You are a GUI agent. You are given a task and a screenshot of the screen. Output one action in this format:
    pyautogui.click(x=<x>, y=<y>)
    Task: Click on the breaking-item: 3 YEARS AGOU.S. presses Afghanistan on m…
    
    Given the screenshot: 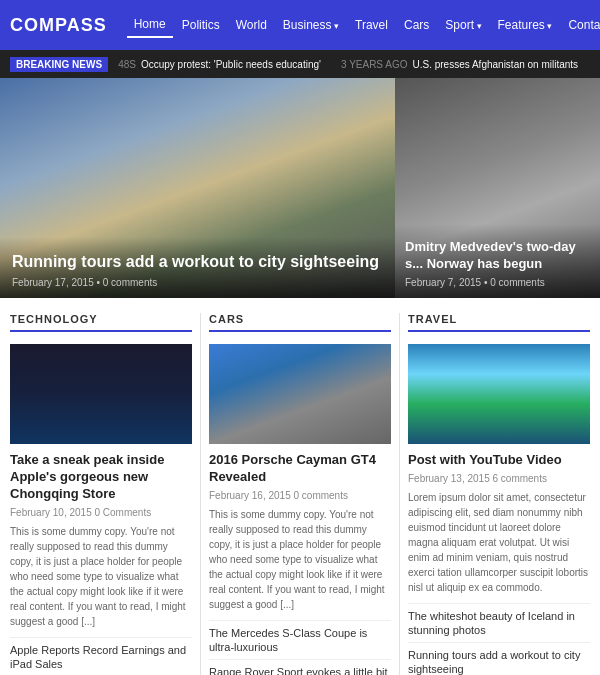 What is the action you would take?
    pyautogui.click(x=460, y=64)
    